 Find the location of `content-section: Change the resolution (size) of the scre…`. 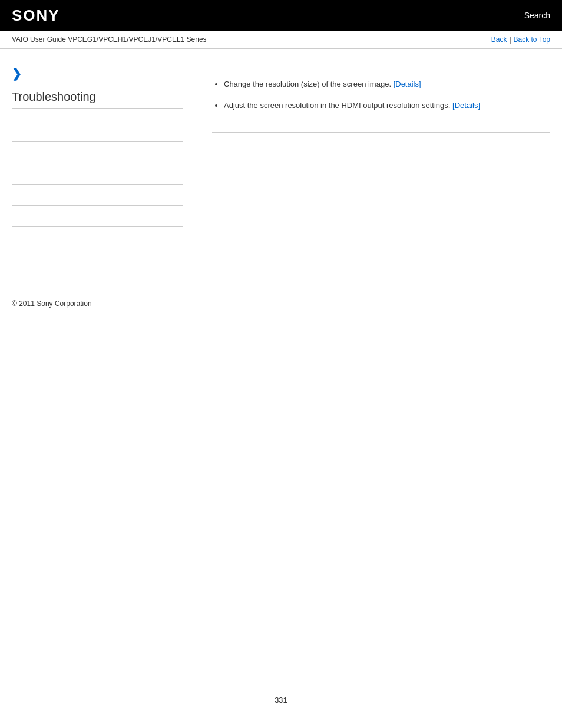

content-section: Change the resolution (size) of the scre… is located at coordinates (381, 106).